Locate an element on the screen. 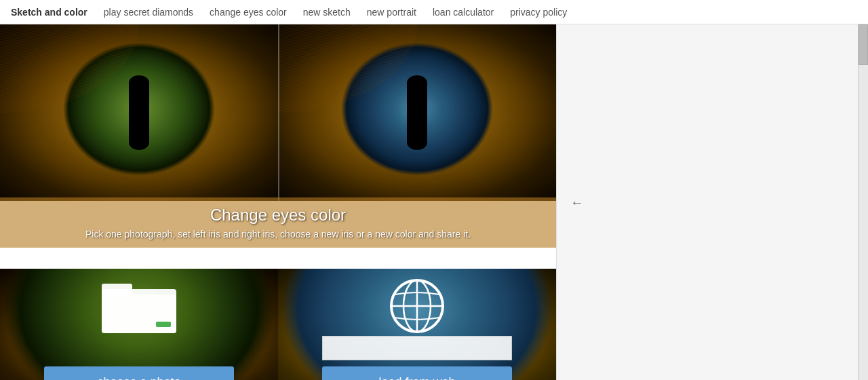 Image resolution: width=868 pixels, height=380 pixels. eye-divider is located at coordinates (279, 113).